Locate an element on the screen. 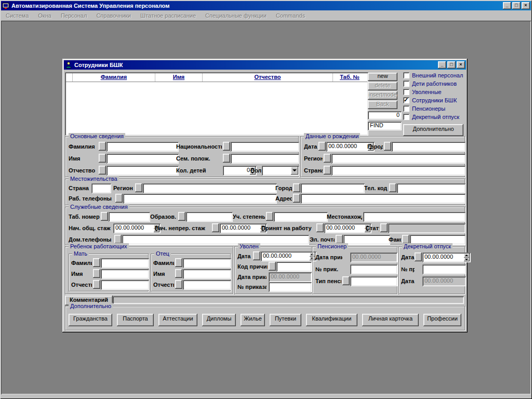  residence-city-lookup-button is located at coordinates (297, 188).